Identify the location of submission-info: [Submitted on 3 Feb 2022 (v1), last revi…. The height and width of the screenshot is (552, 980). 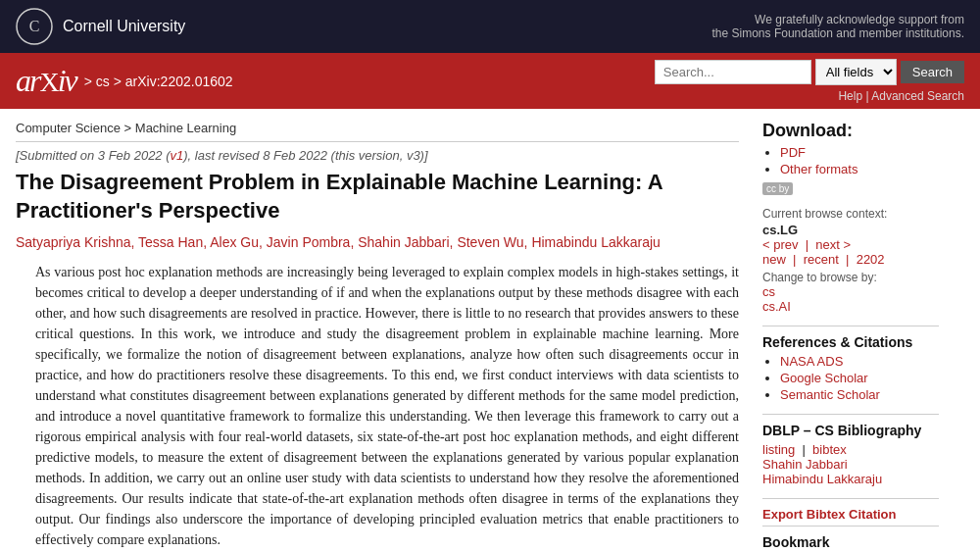
(377, 155).